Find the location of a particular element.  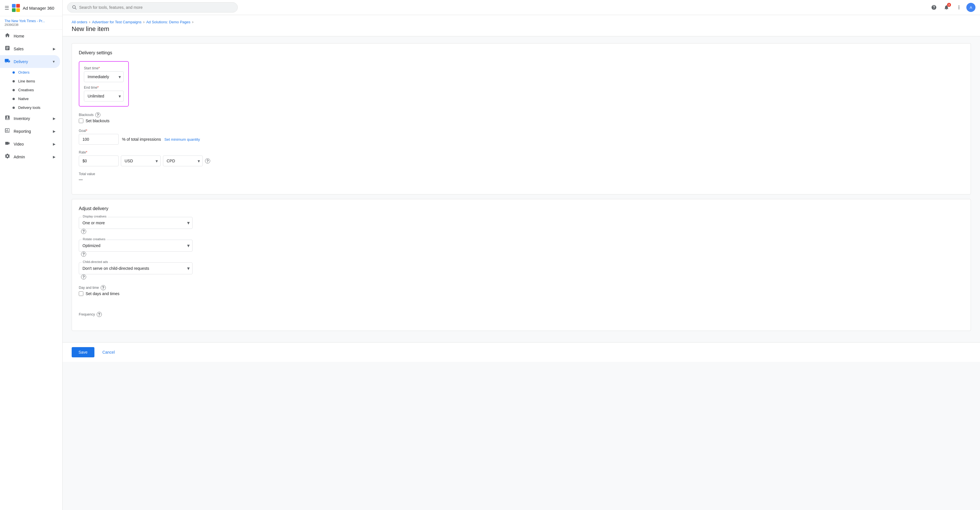

sidebar-item-reporting: Reporting ▶ is located at coordinates (30, 131).